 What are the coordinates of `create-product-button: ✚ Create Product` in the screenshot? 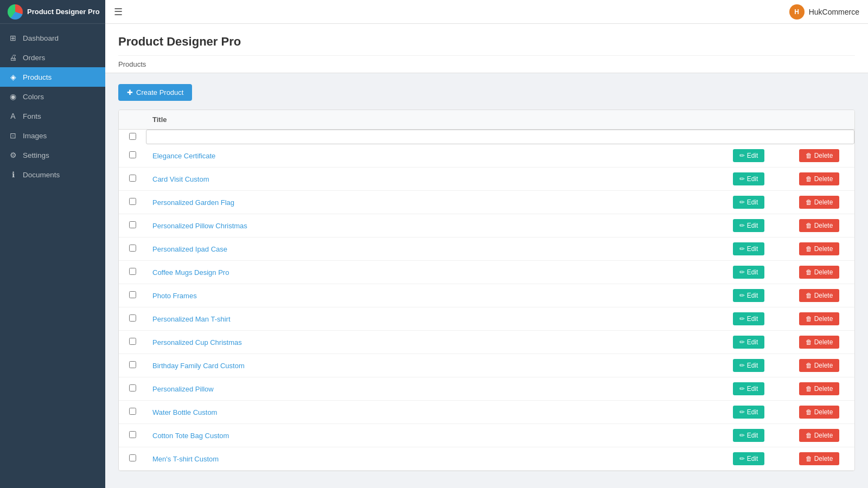 It's located at (155, 92).